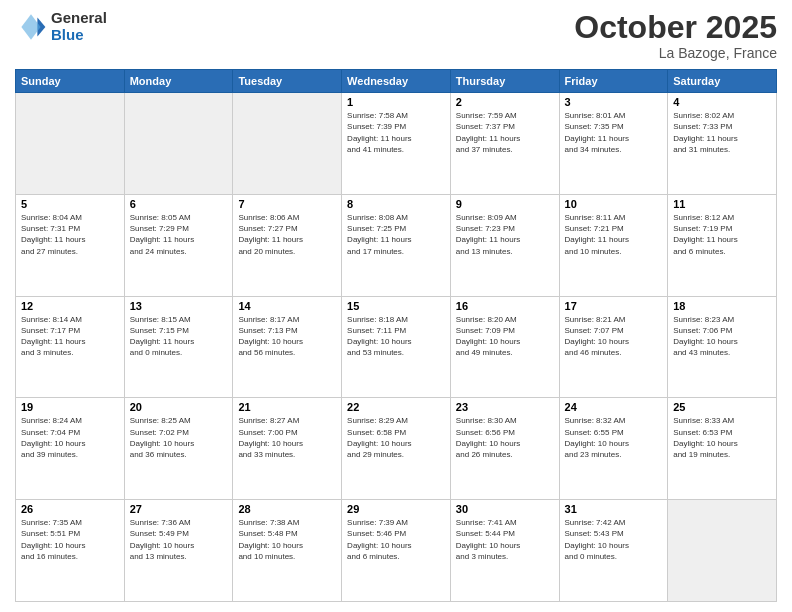 The height and width of the screenshot is (612, 792). What do you see at coordinates (70, 449) in the screenshot?
I see `table-row: 19Sunrise: 8:24 AM Sunset: 7:04 PM Dayli…` at bounding box center [70, 449].